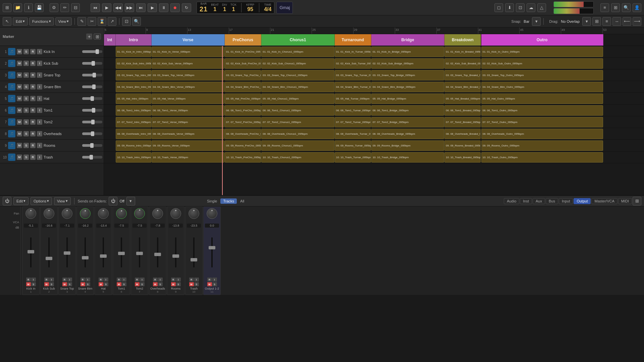 The width and height of the screenshot is (644, 362). I want to click on ch-s-11: S, so click(215, 284).